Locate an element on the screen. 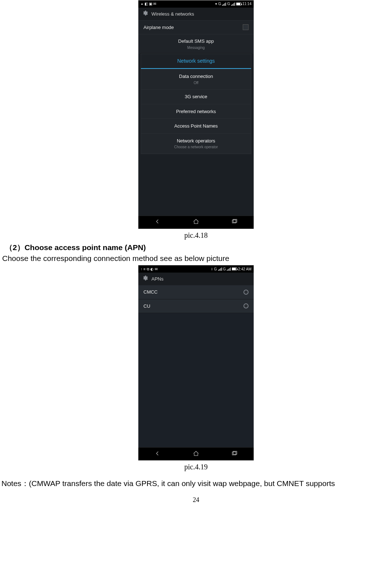 The width and height of the screenshot is (392, 585). network-settings-dialog: Network settings Data connection Off 3G … is located at coordinates (196, 104).